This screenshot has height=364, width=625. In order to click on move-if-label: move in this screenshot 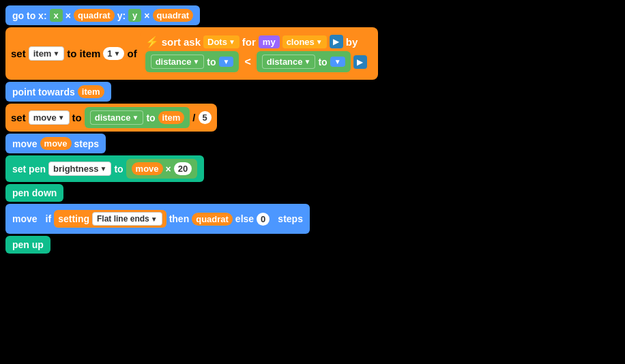, I will do `click(25, 219)`.